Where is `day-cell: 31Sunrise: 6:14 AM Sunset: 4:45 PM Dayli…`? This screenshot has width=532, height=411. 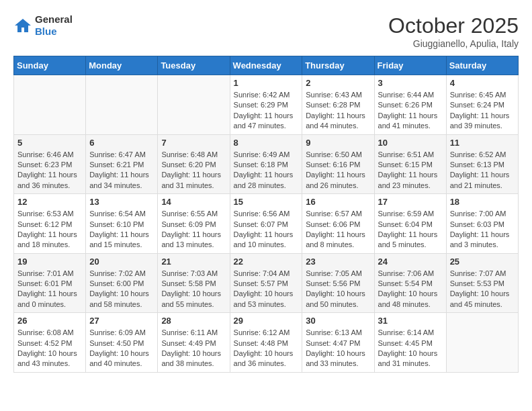
day-cell: 31Sunrise: 6:14 AM Sunset: 4:45 PM Dayli… is located at coordinates (410, 342).